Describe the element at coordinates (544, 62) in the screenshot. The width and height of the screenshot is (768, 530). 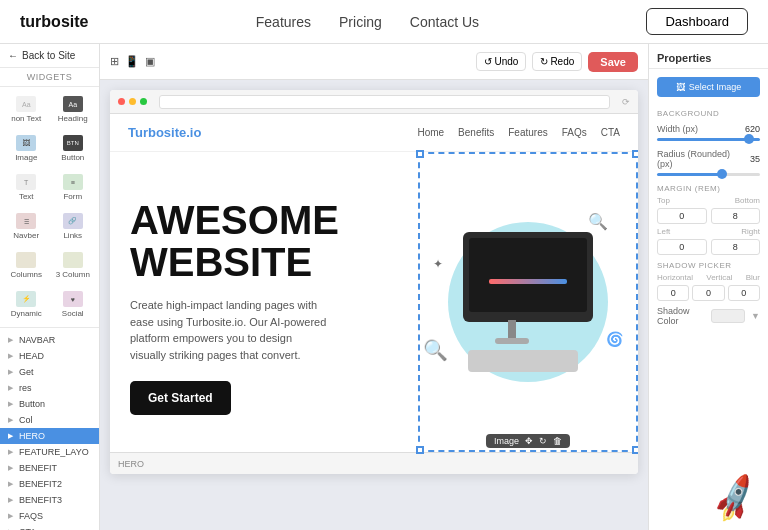
I see `redo-icon: ↻` at that location.